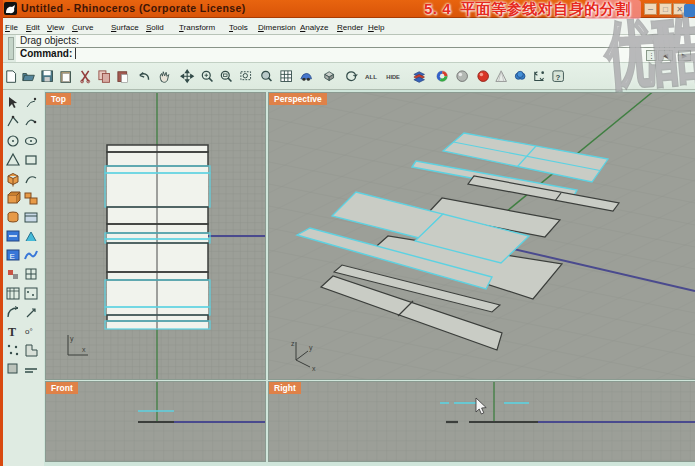 The image size is (695, 466). I want to click on svg-text: o°, so click(29, 332).